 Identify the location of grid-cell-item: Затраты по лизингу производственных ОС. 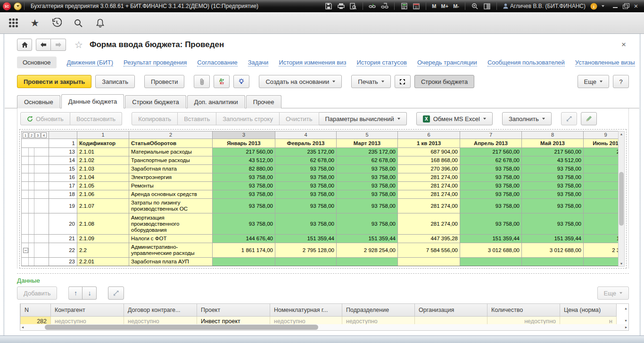
(171, 206).